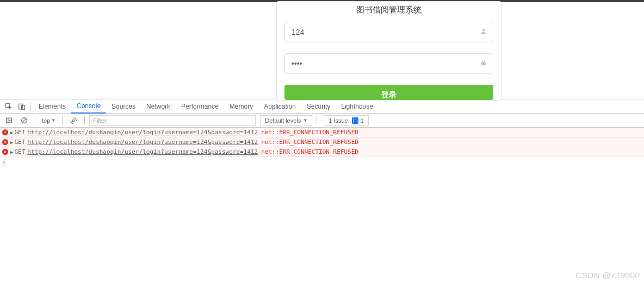 The height and width of the screenshot is (282, 644). What do you see at coordinates (484, 33) in the screenshot?
I see `user-icon` at bounding box center [484, 33].